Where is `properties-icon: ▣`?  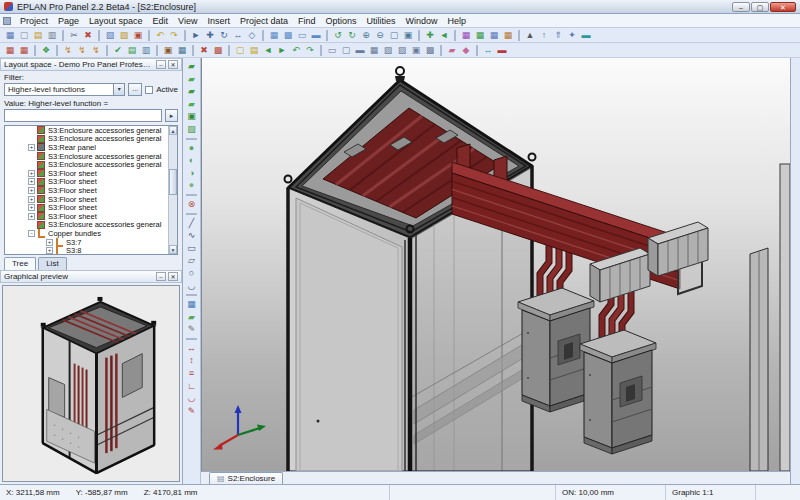
properties-icon: ▣ is located at coordinates (138, 36).